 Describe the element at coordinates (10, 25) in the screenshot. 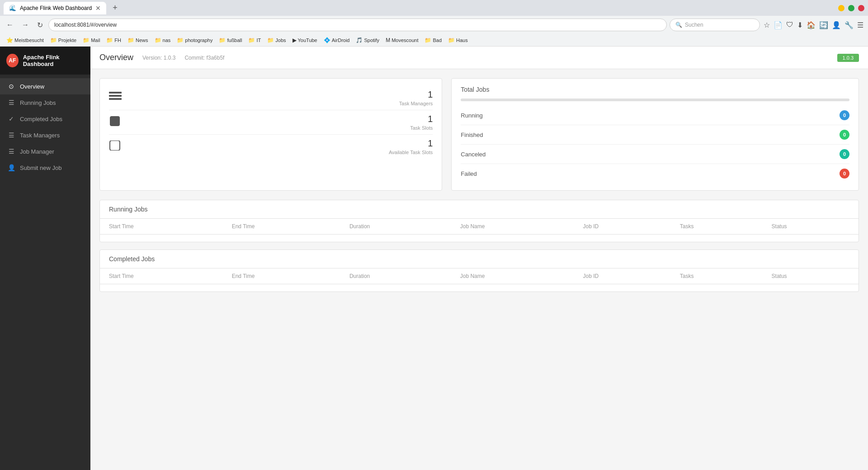

I see `back-button: ←` at that location.